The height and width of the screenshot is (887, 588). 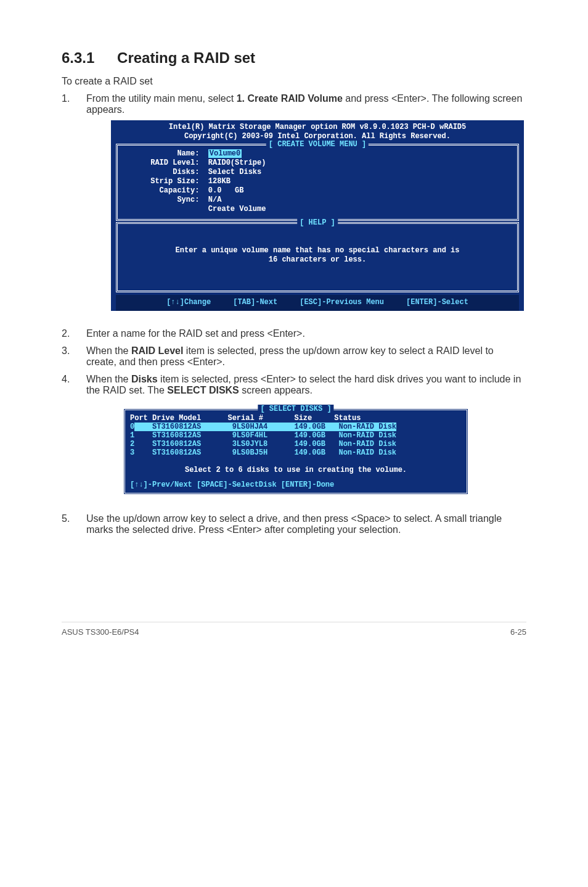 I want to click on field-name: Name: Volume0, so click(x=317, y=154).